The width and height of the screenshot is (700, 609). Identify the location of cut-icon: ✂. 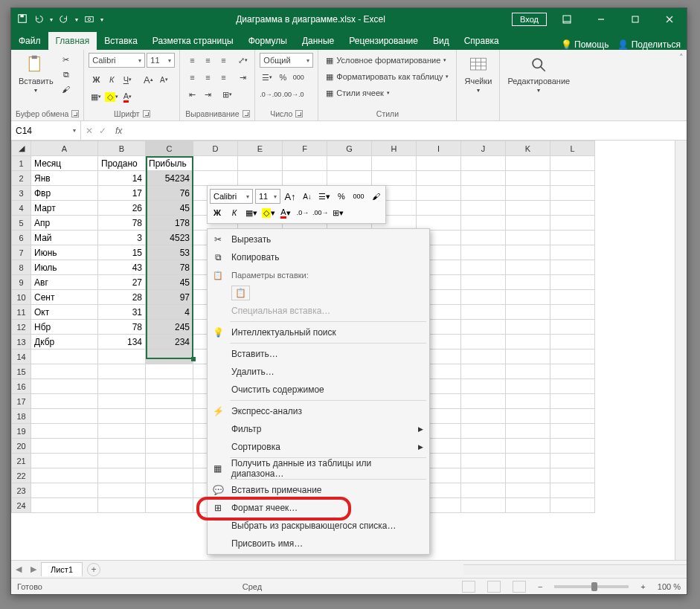
(66, 59).